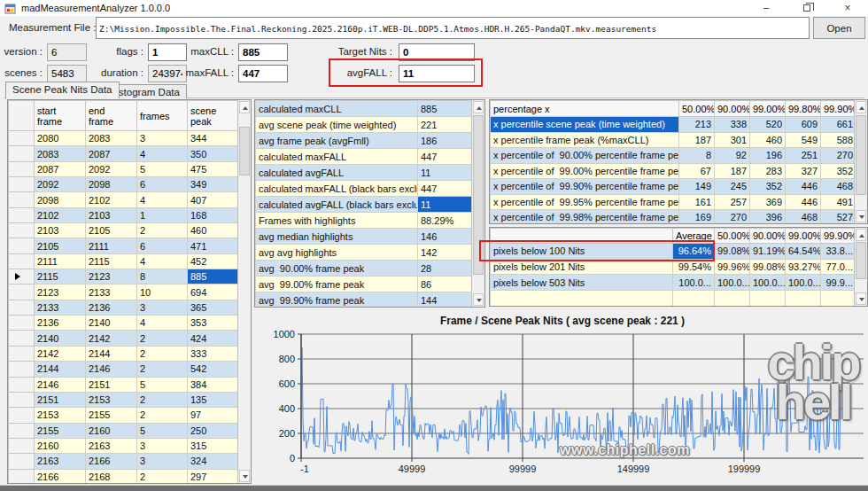  Describe the element at coordinates (337, 221) in the screenshot. I see `metric-name-cell: Frames with highlights` at that location.